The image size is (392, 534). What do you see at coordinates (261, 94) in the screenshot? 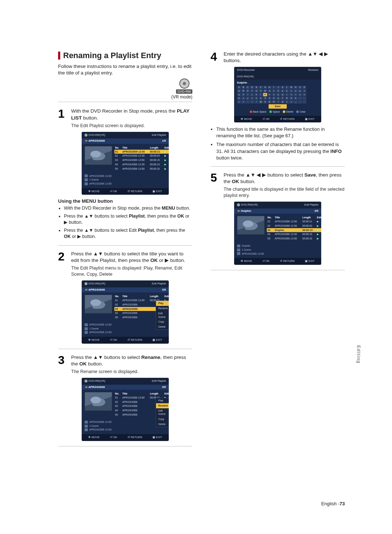
I see `keyboard-key: l` at bounding box center [261, 94].